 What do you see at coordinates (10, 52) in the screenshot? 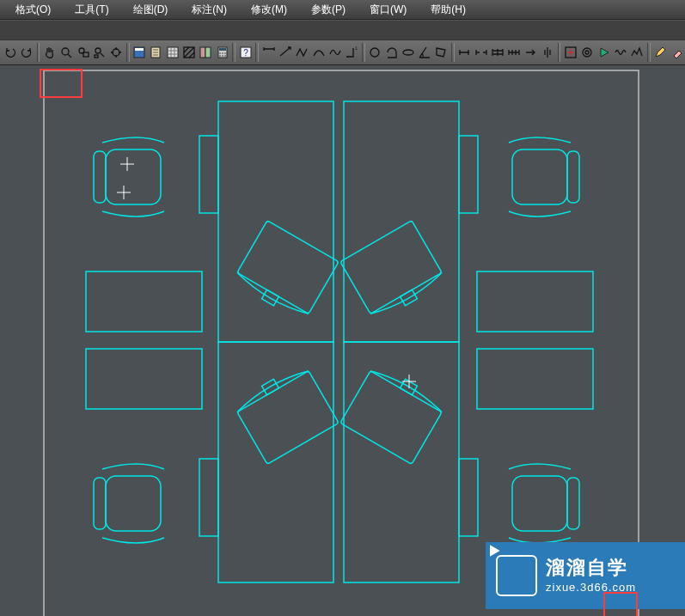
I see `undo-icon` at bounding box center [10, 52].